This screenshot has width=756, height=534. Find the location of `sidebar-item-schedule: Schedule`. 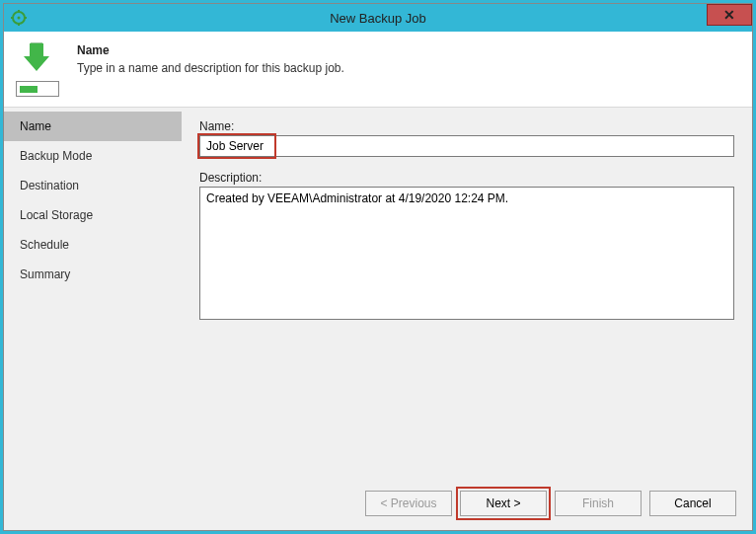

sidebar-item-schedule: Schedule is located at coordinates (93, 245).